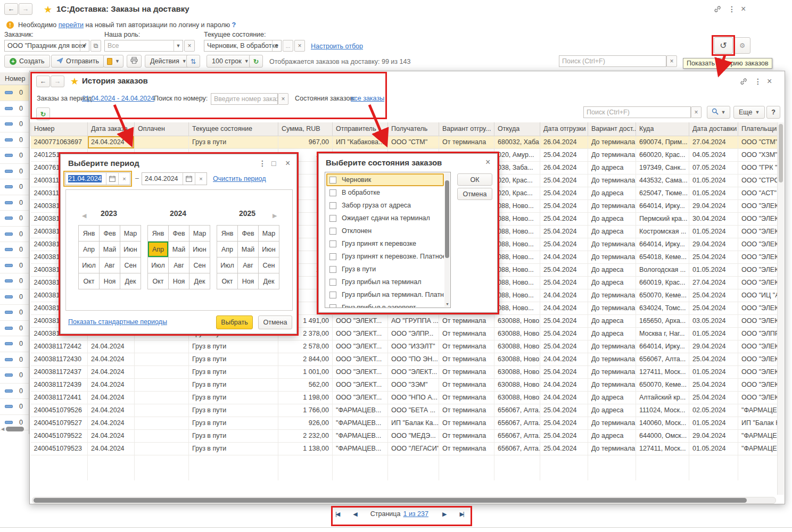 Image resolution: width=792 pixels, height=532 pixels. Describe the element at coordinates (770, 81) in the screenshot. I see `history-close-icon: ×` at that location.